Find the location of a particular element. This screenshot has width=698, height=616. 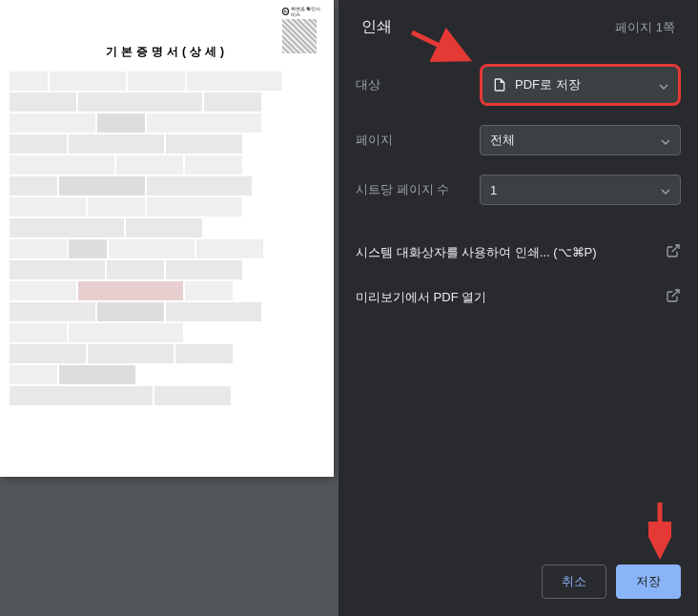

system-dialog-text: 시스템 대화상자를 사용하여 인쇄... (⌥⌘P) is located at coordinates (477, 253).